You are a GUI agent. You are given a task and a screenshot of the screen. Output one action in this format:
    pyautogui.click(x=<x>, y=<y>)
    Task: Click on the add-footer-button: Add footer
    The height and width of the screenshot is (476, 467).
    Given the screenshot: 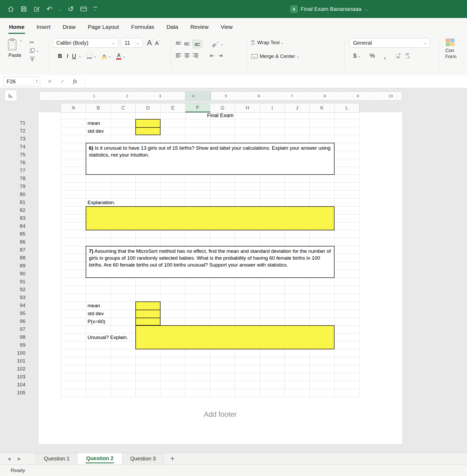 What is the action you would take?
    pyautogui.click(x=221, y=415)
    